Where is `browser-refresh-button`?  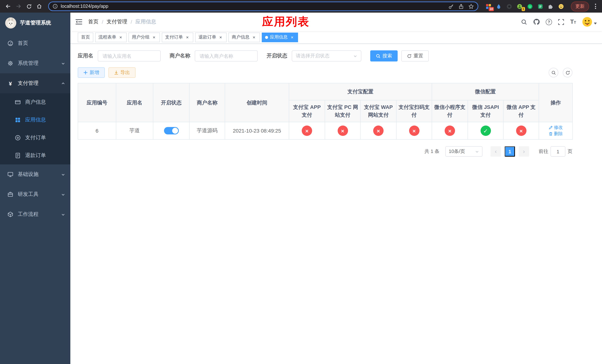
browser-refresh-button is located at coordinates (29, 6).